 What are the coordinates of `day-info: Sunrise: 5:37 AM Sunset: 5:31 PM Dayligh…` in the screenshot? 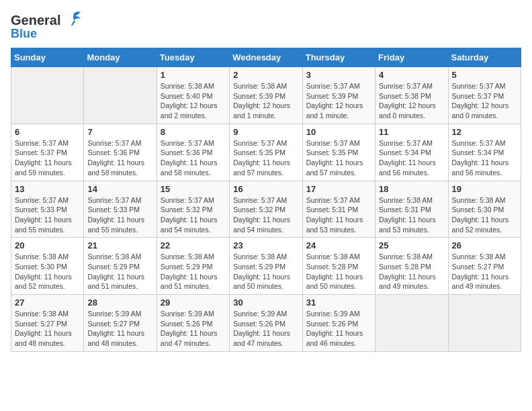 It's located at (339, 215).